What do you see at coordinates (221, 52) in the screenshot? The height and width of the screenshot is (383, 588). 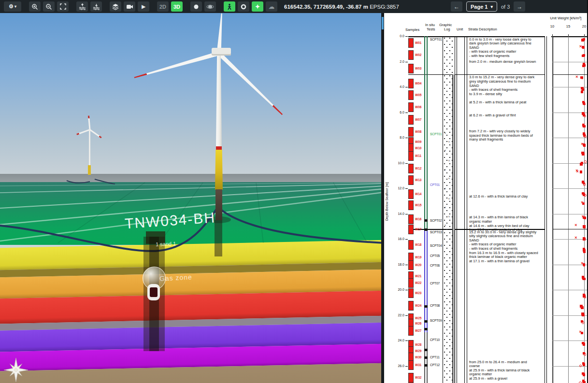 I see `turbine-nacelle` at bounding box center [221, 52].